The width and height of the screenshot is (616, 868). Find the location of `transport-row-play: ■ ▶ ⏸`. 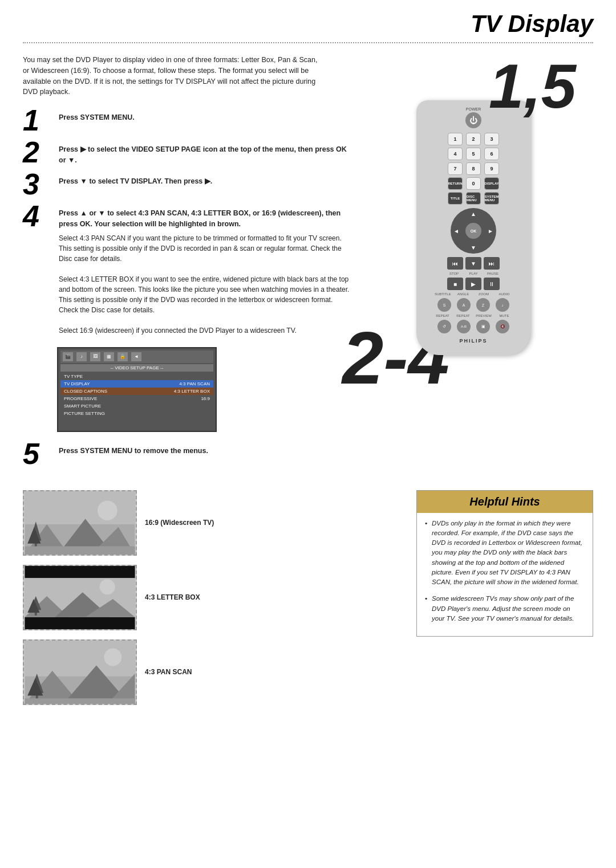

transport-row-play: ■ ▶ ⏸ is located at coordinates (473, 284).